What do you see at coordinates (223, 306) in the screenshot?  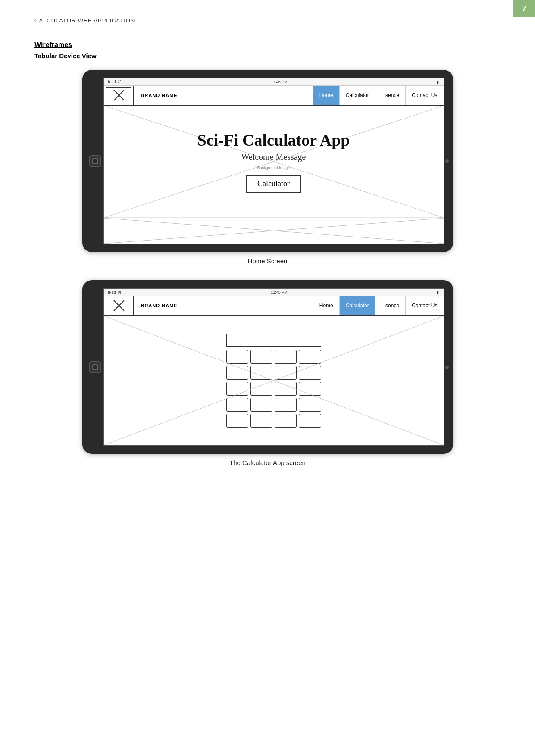 I see `brand-name-2: BRAND NAME` at bounding box center [223, 306].